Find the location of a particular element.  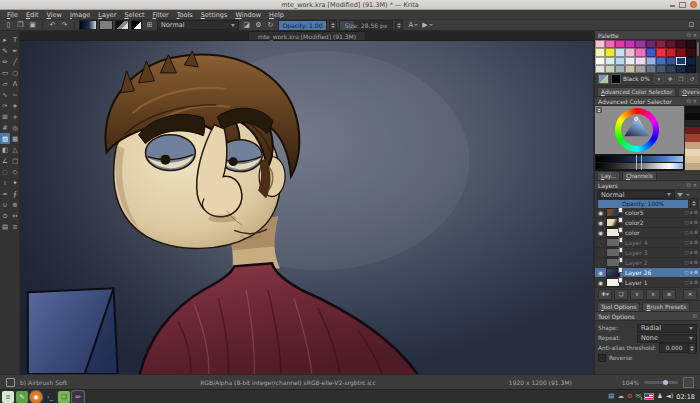

shape-combo: Radial is located at coordinates (667, 328).